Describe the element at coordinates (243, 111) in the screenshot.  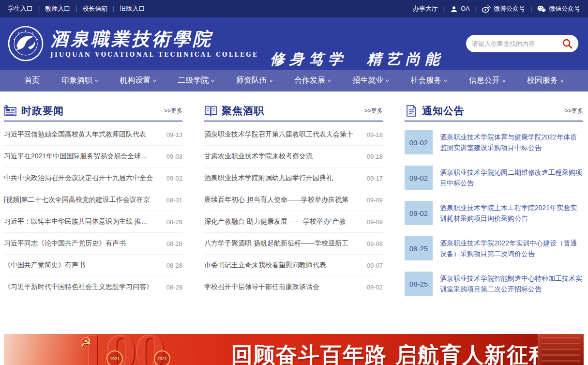
I see `section-title: 聚焦酒职` at that location.